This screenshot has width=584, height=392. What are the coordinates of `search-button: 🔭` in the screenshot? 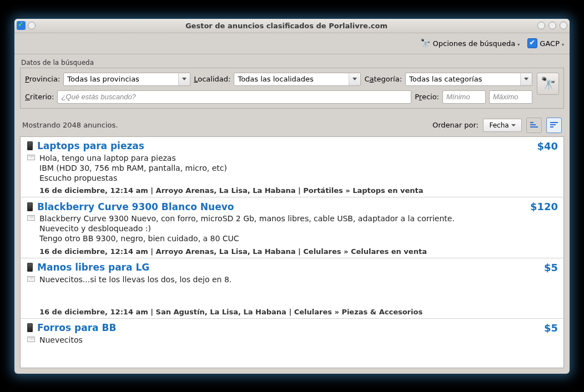 It's located at (548, 84).